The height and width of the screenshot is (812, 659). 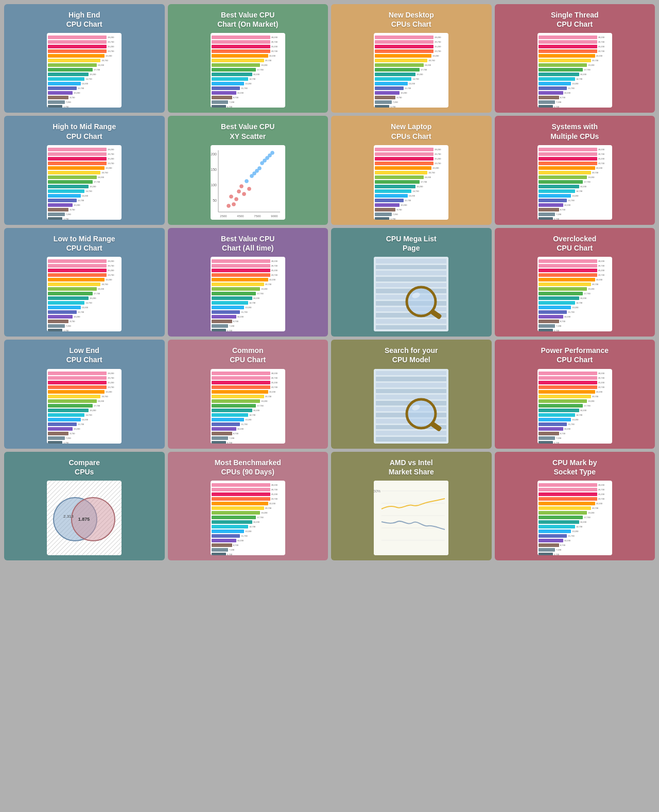 What do you see at coordinates (411, 518) in the screenshot?
I see `chart-thumb-amd-intel: 60%40%` at bounding box center [411, 518].